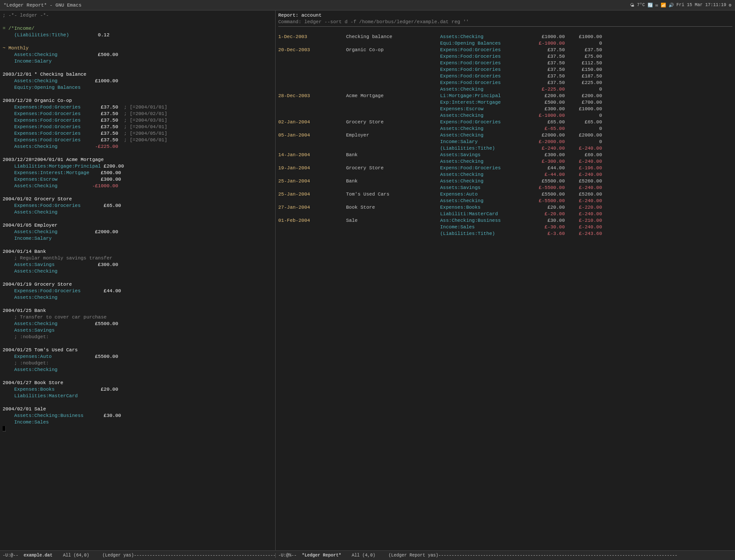 The image size is (735, 560). Describe the element at coordinates (137, 232) in the screenshot. I see `assets-checking-2000: Assets:Checking £2000.00` at that location.